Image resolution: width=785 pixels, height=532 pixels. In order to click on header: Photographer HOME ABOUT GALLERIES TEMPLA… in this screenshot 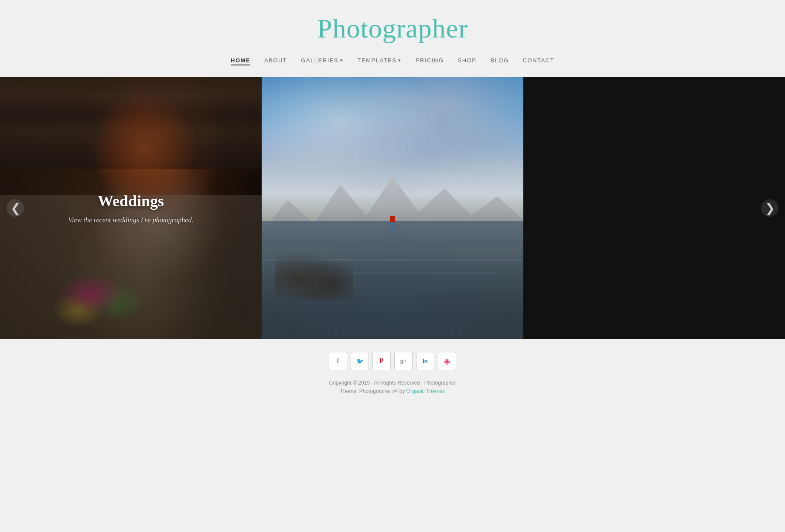, I will do `click(392, 38)`.